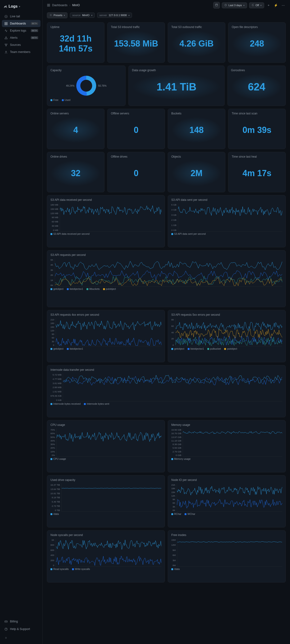 This screenshot has height=644, width=290. I want to click on capacity-right-pct: 50.76%, so click(102, 86).